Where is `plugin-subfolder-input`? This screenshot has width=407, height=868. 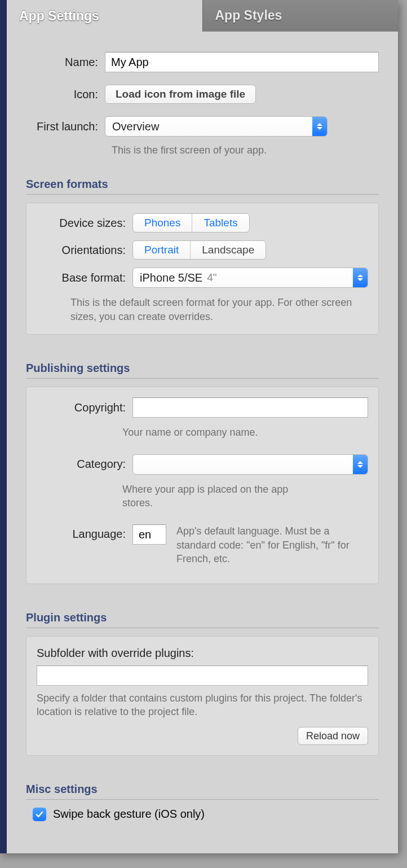 plugin-subfolder-input is located at coordinates (202, 676).